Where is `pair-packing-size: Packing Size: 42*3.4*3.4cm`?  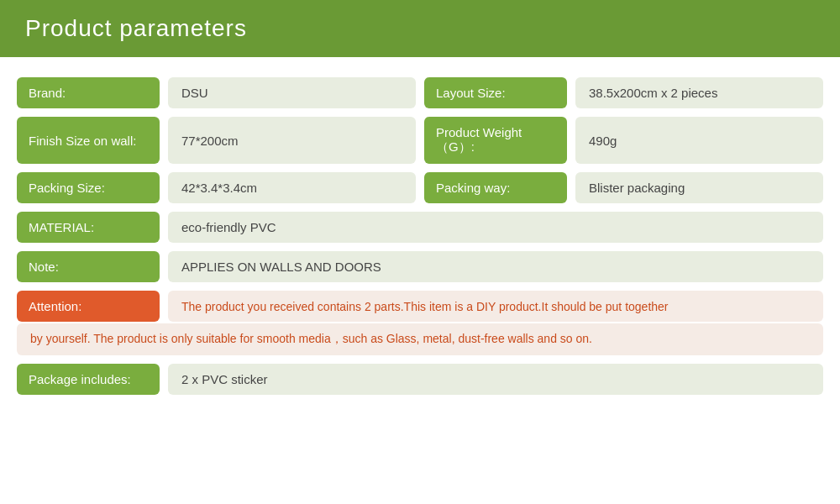 pair-packing-size: Packing Size: 42*3.4*3.4cm is located at coordinates (217, 188).